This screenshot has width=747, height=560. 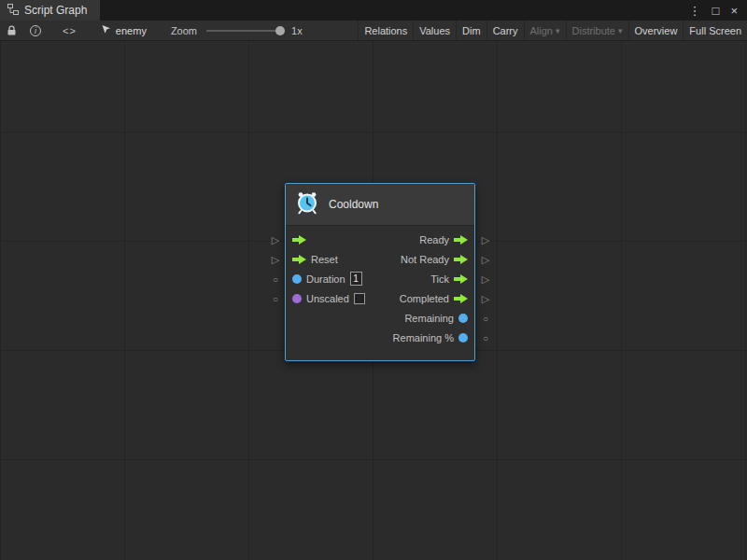 I want to click on carry-button: Carry, so click(x=505, y=30).